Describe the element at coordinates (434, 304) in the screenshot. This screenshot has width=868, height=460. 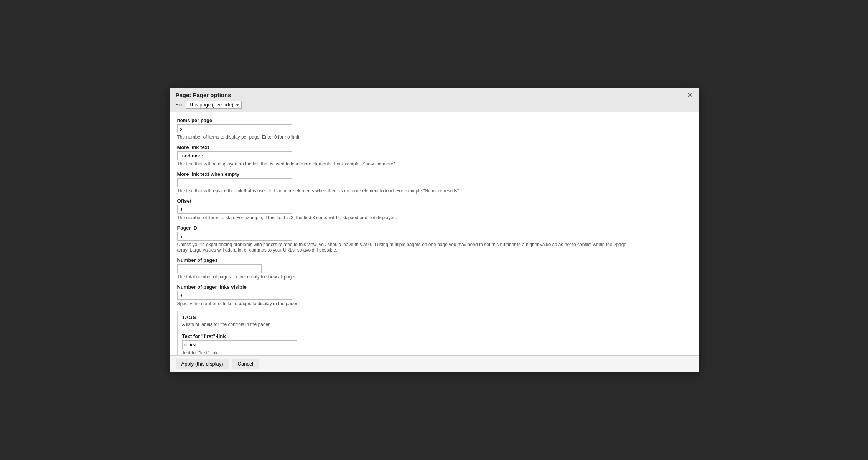
I see `pager-links-visible-desc: Specify the number of links to pages to …` at that location.